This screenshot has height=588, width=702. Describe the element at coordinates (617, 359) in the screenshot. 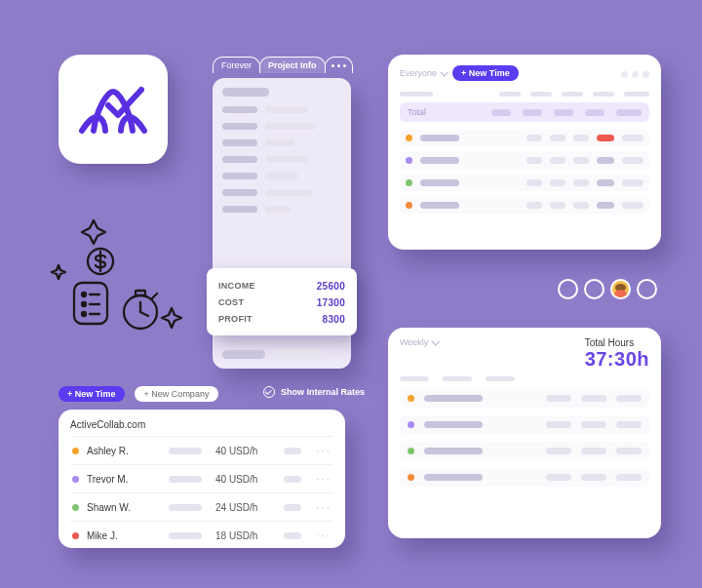

I see `total-hours-value: 37:30h` at that location.